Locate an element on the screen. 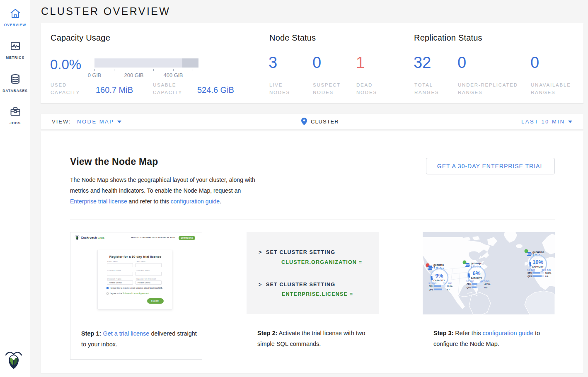 The width and height of the screenshot is (588, 377). svg-text: 3.2 GiB is located at coordinates (433, 283).